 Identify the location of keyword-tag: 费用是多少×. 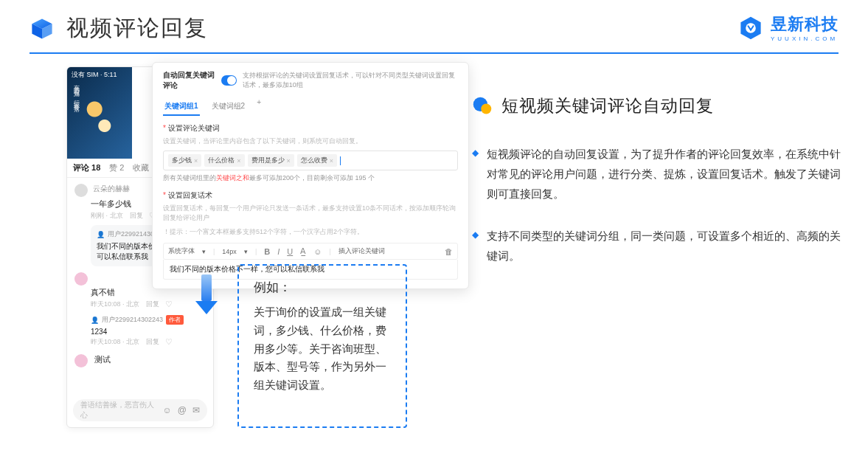
(271, 161).